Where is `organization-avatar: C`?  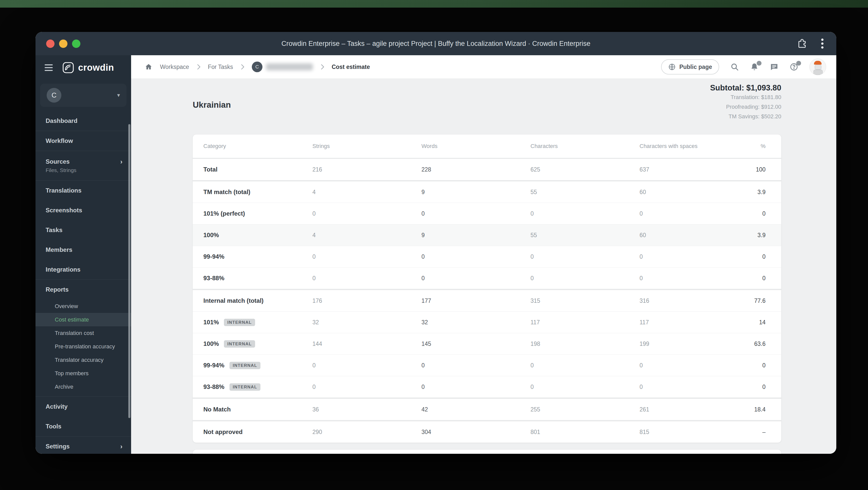
organization-avatar: C is located at coordinates (54, 95).